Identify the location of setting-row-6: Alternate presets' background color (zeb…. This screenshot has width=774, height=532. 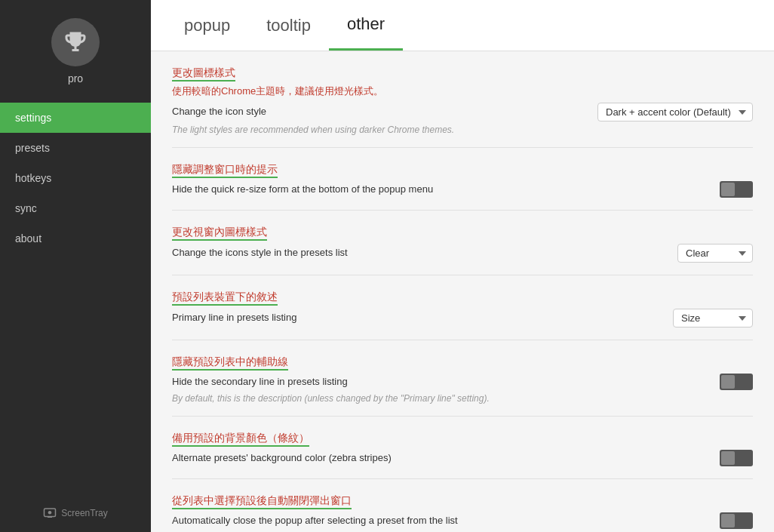
(462, 458).